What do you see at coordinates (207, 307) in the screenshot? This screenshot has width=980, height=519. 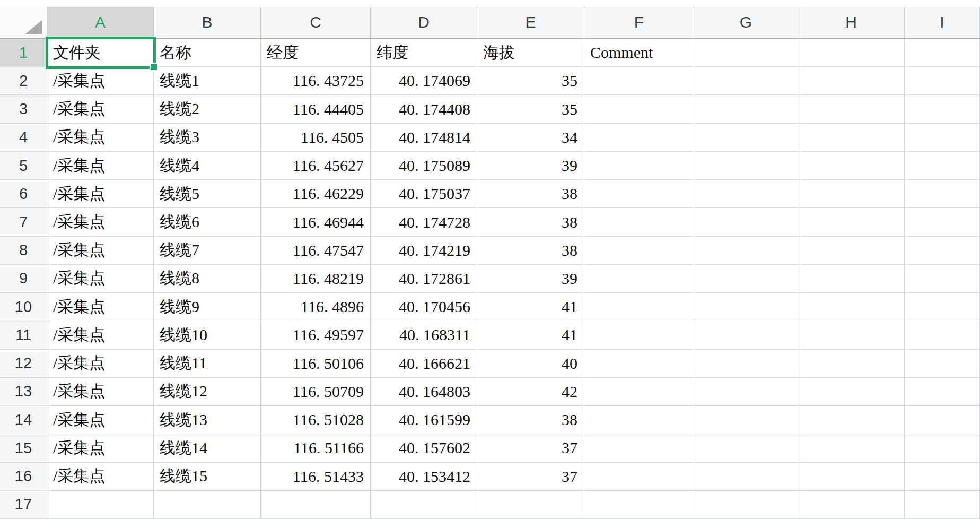 I see `cell-B10: 线缆9` at bounding box center [207, 307].